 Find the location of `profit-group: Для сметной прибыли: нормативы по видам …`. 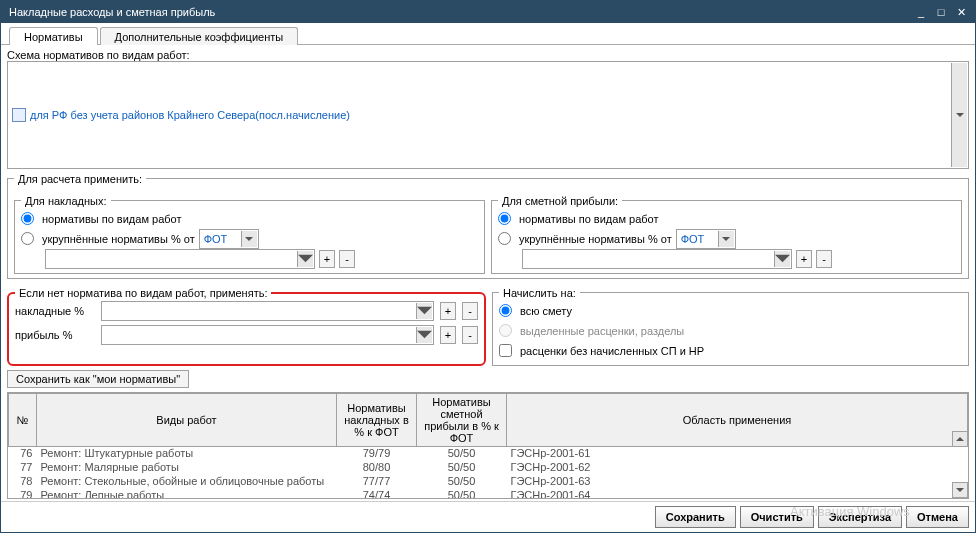

profit-group: Для сметной прибыли: нормативы по видам … is located at coordinates (726, 234).